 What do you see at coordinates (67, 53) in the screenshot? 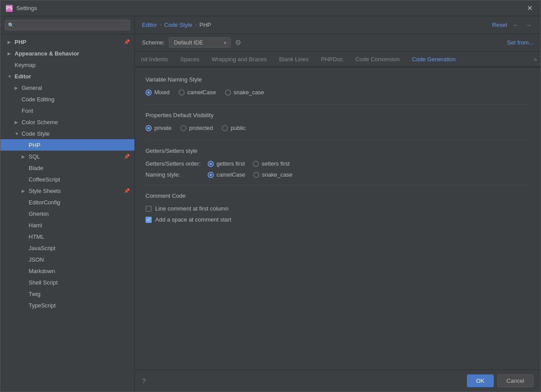
I see `sidebar-item-appearance: ▶ Appearance & Behavior` at bounding box center [67, 53].